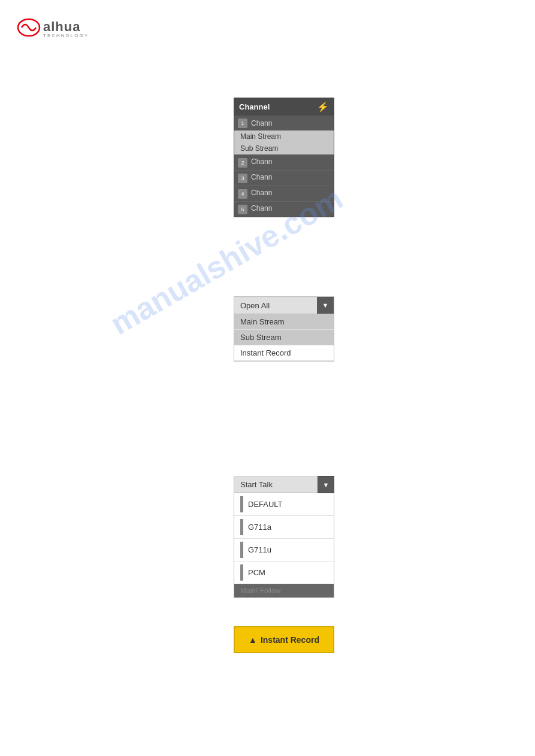 This screenshot has width=535, height=756. Describe the element at coordinates (276, 305) in the screenshot. I see `open-all-label: Open All` at that location.